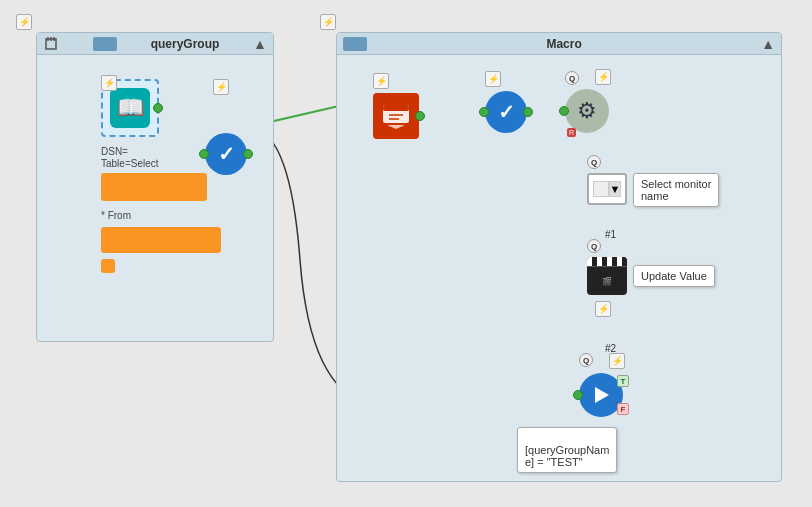 The width and height of the screenshot is (812, 507). I want to click on query-group-title: queryGroup, so click(186, 44).